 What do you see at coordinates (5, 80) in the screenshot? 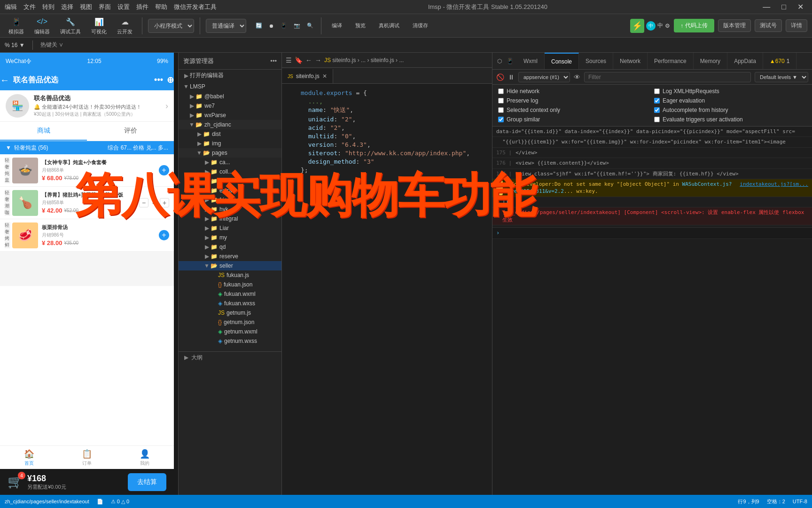
I see `back-icon: ←` at bounding box center [5, 80].